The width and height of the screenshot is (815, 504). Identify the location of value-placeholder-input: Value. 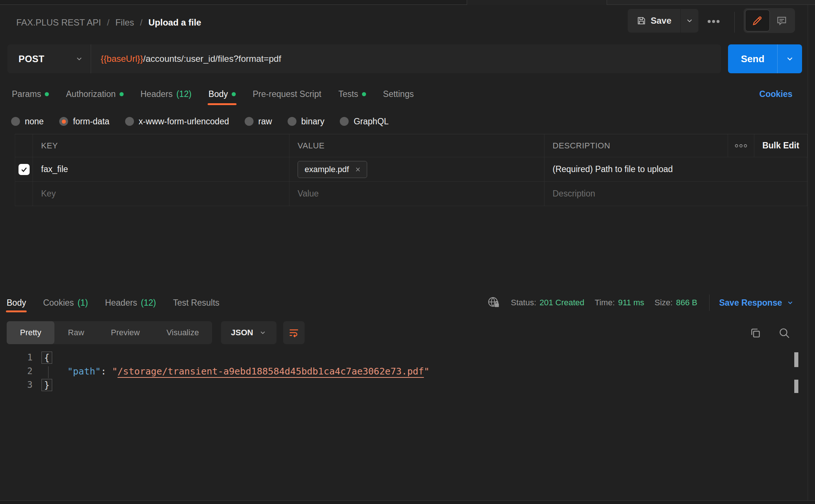
(308, 194).